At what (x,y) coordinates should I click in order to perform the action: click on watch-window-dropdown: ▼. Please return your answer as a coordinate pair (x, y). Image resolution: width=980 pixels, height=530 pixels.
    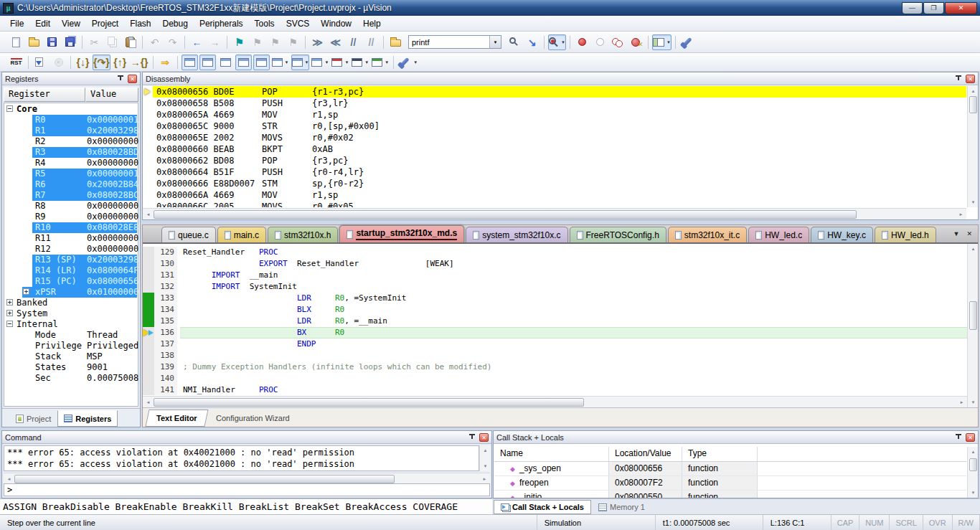
    Looking at the image, I should click on (281, 62).